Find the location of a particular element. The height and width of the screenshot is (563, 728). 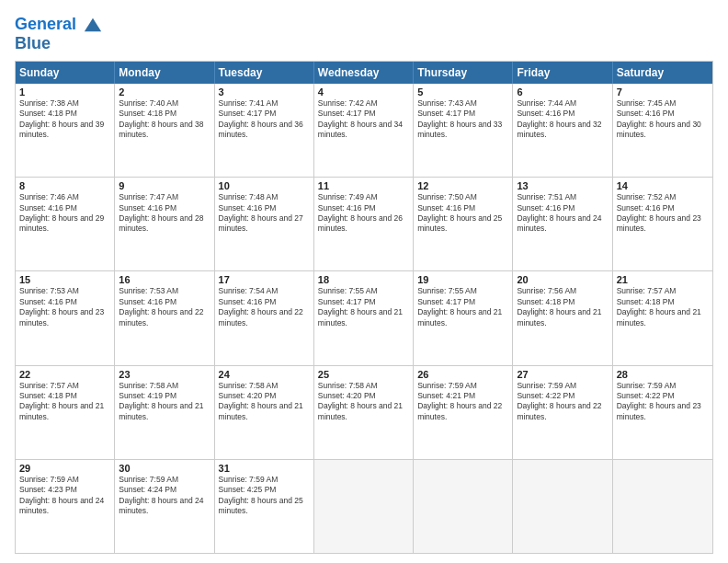

day-cell-13: 13Sunrise: 7:51 AMSunset: 4:16 PMDayligh… is located at coordinates (563, 224).